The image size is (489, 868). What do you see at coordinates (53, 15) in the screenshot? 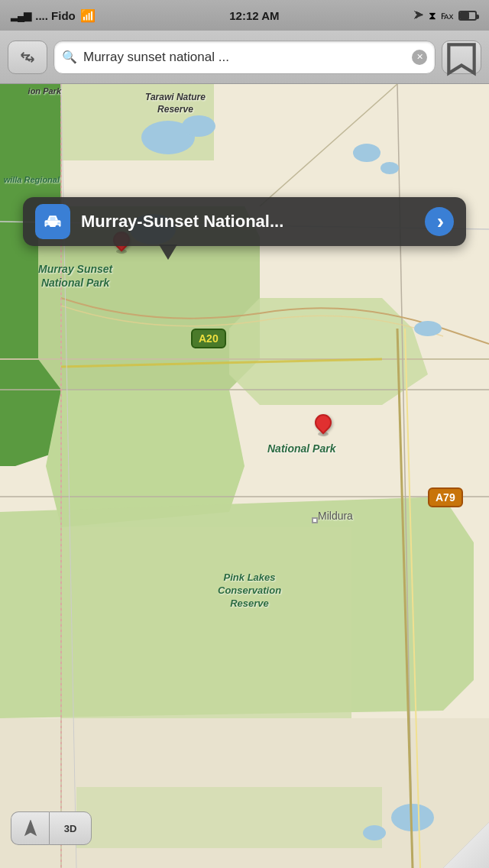
I see `status-carrier: ▂▄▆ .... Fido 📶` at bounding box center [53, 15].